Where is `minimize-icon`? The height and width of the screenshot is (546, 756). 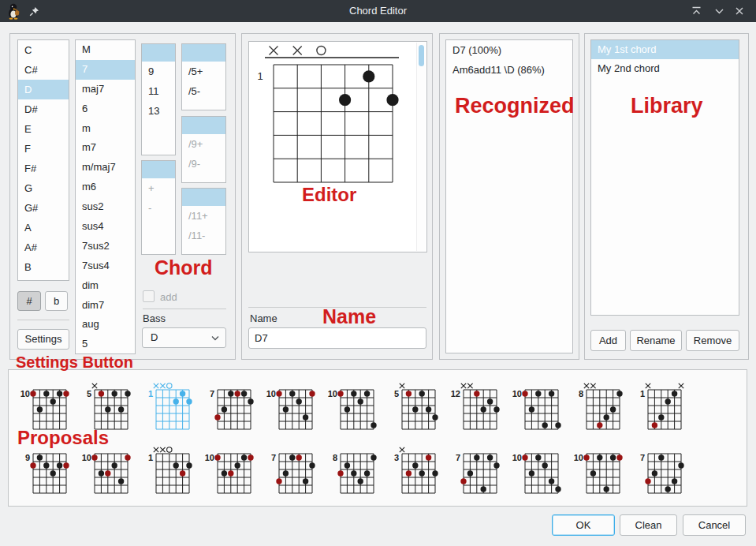
minimize-icon is located at coordinates (719, 11).